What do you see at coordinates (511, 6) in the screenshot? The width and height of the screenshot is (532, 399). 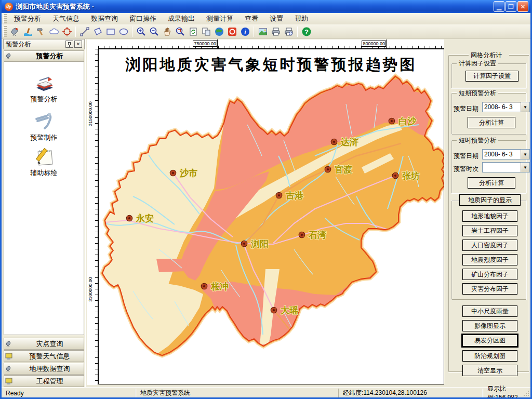 I see `restore-button: ❐` at bounding box center [511, 6].